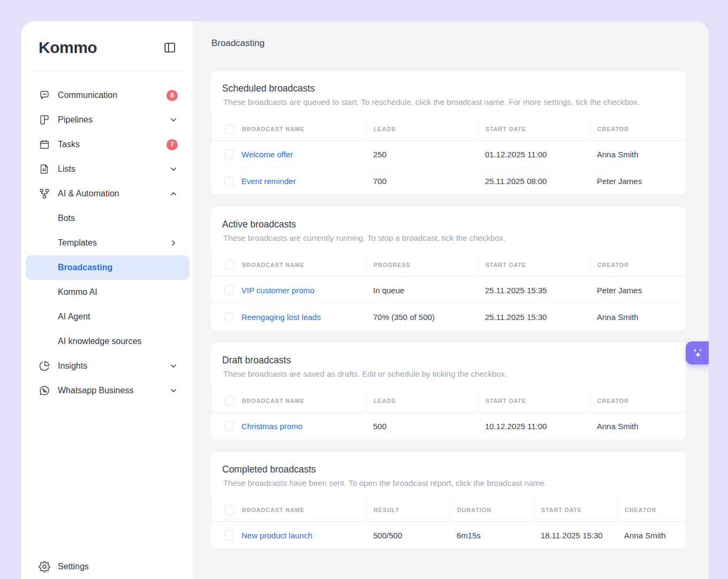 The height and width of the screenshot is (579, 728). What do you see at coordinates (289, 154) in the screenshot?
I see `broadcast-name-cell: Welcome offer` at bounding box center [289, 154].